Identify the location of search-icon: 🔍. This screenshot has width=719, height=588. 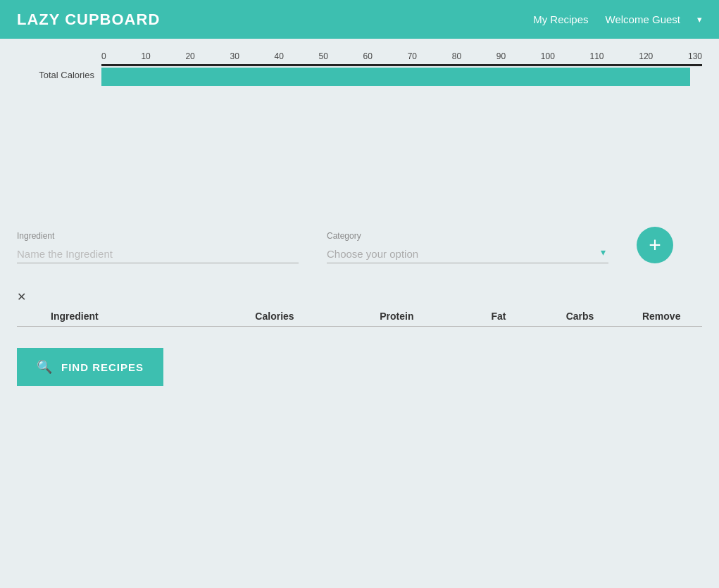
(45, 367).